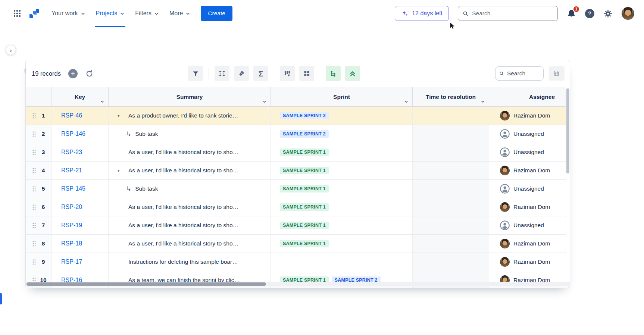 This screenshot has height=335, width=644. Describe the element at coordinates (307, 73) in the screenshot. I see `grid-view-button` at that location.